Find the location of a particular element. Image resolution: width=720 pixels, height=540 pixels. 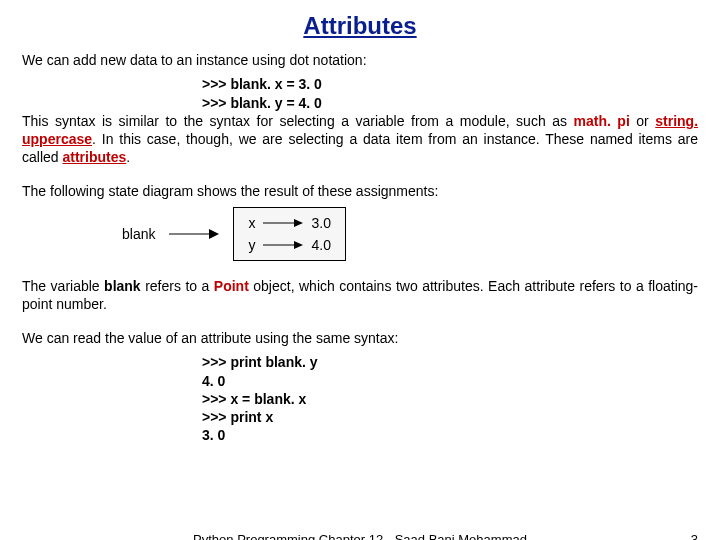

code-line: >>> print blank. y is located at coordinates (450, 362).